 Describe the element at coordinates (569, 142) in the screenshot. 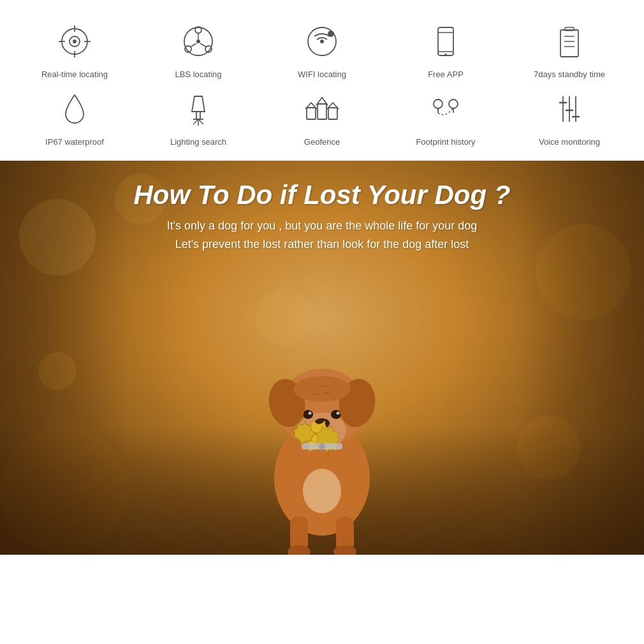

I see `voice-monitoring-label: Voice monitoring` at that location.